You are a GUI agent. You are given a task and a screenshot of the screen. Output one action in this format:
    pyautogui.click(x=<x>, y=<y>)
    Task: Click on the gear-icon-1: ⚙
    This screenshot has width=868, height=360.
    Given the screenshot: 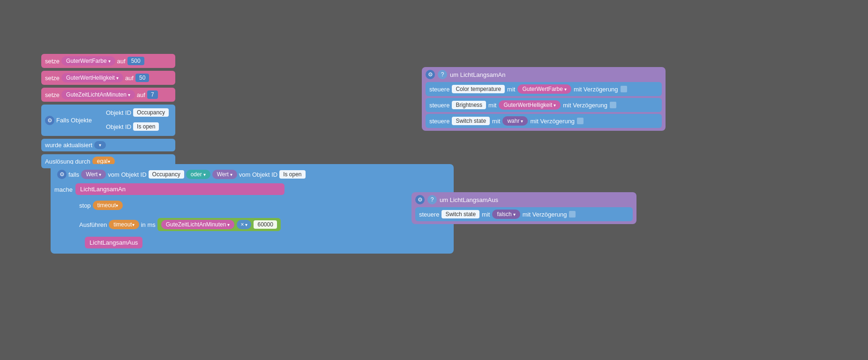 What is the action you would take?
    pyautogui.click(x=50, y=120)
    